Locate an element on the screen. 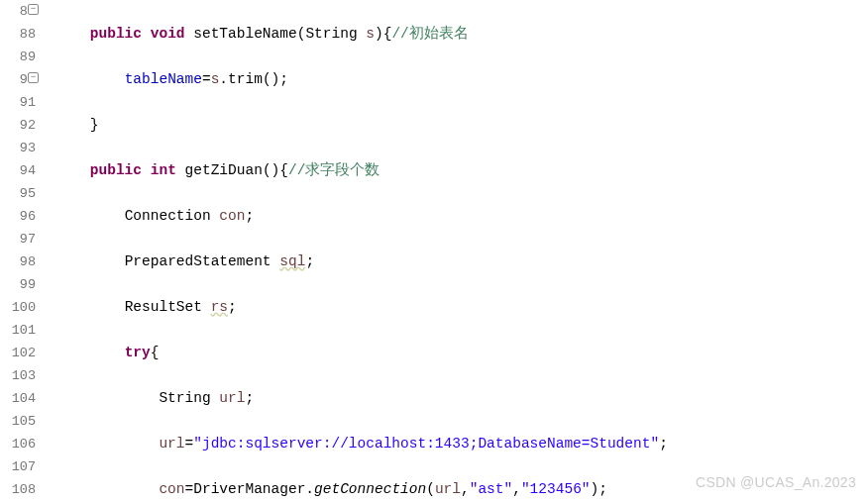  gutter-line: 94 is located at coordinates (18, 170).